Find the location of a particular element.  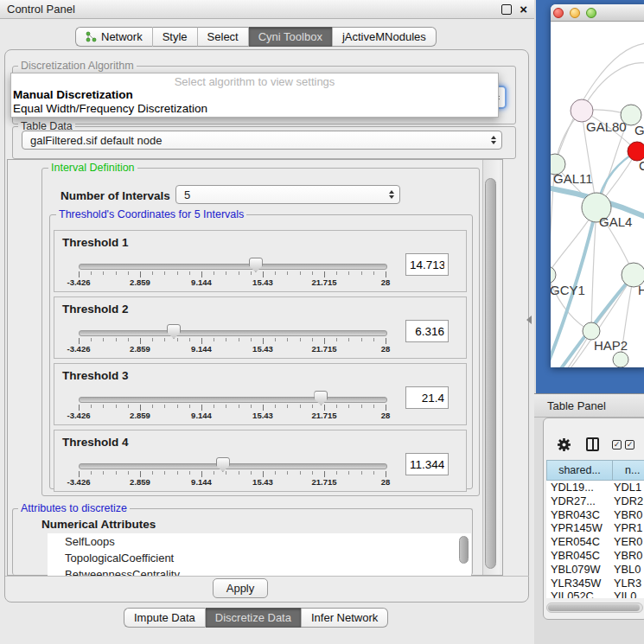

table-row: YIL052CYIL0 is located at coordinates (595, 594).